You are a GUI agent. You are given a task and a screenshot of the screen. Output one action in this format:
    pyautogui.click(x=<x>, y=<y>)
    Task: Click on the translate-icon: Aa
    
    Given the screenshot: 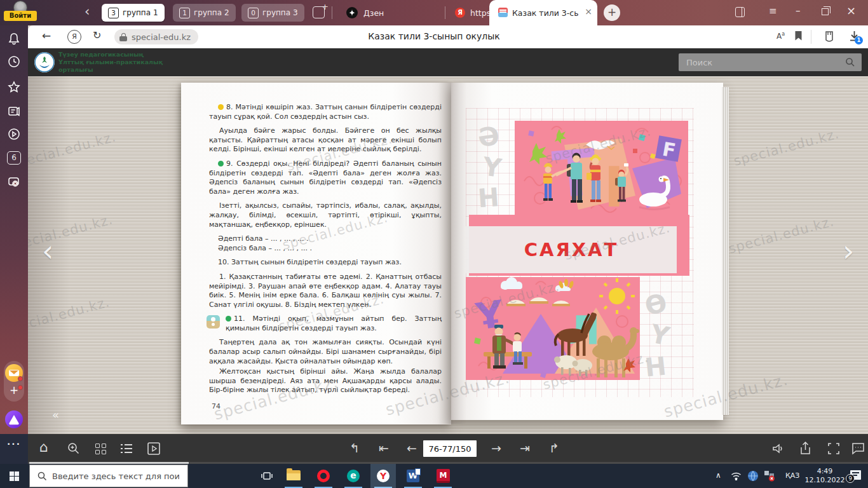 What is the action you would take?
    pyautogui.click(x=780, y=36)
    